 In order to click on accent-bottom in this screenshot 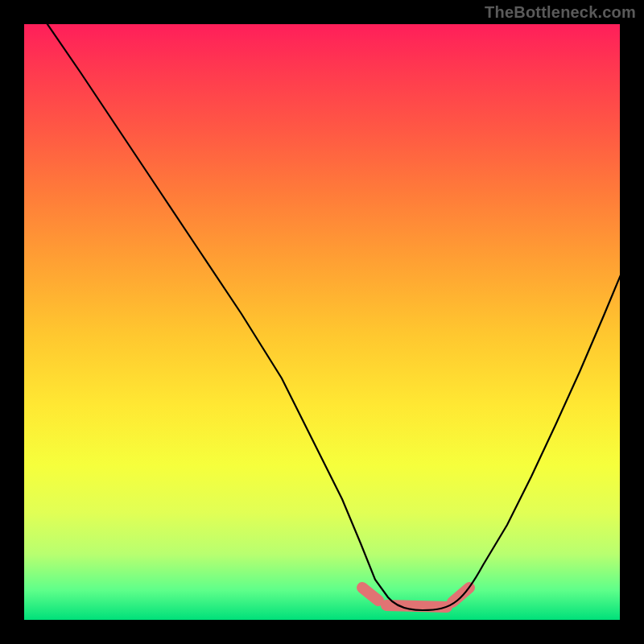, I will do `click(417, 606)`.